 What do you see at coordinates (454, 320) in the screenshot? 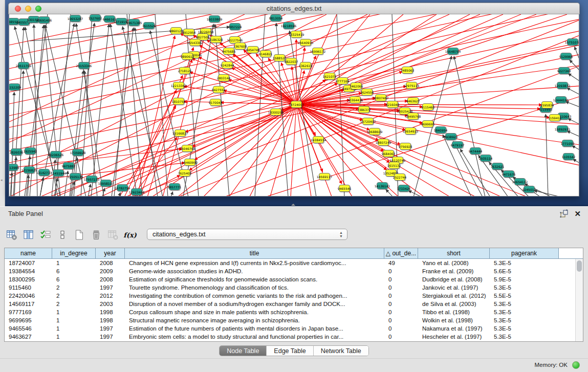
I see `table-cell: Wolkin et al. (1998)` at bounding box center [454, 320].